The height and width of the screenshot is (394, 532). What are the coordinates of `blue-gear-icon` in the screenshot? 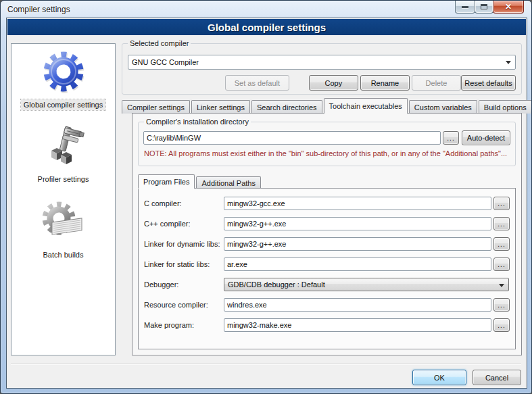 It's located at (64, 73).